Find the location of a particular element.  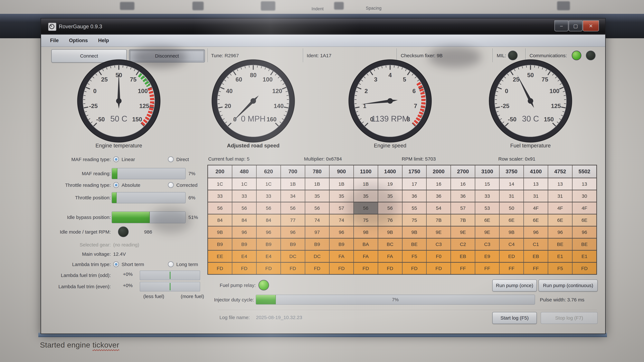

maf-linear-radio-label: Linear is located at coordinates (128, 159).